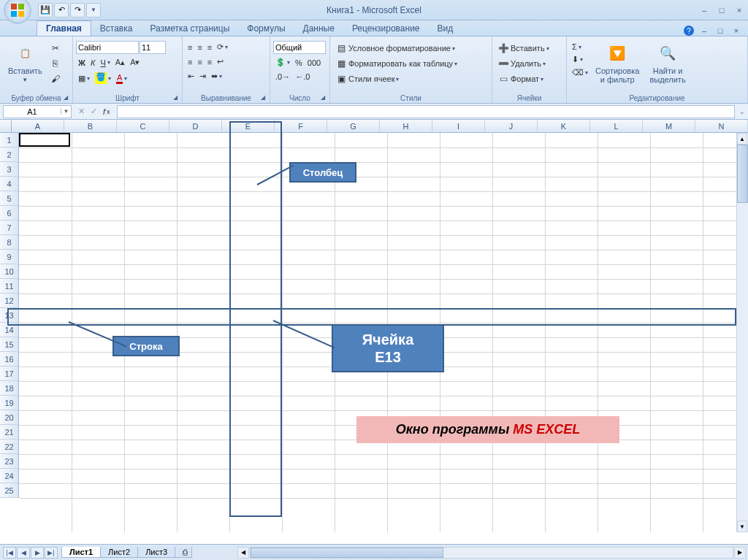  Describe the element at coordinates (94, 111) in the screenshot. I see `enter-formula-icon: ✓` at that location.